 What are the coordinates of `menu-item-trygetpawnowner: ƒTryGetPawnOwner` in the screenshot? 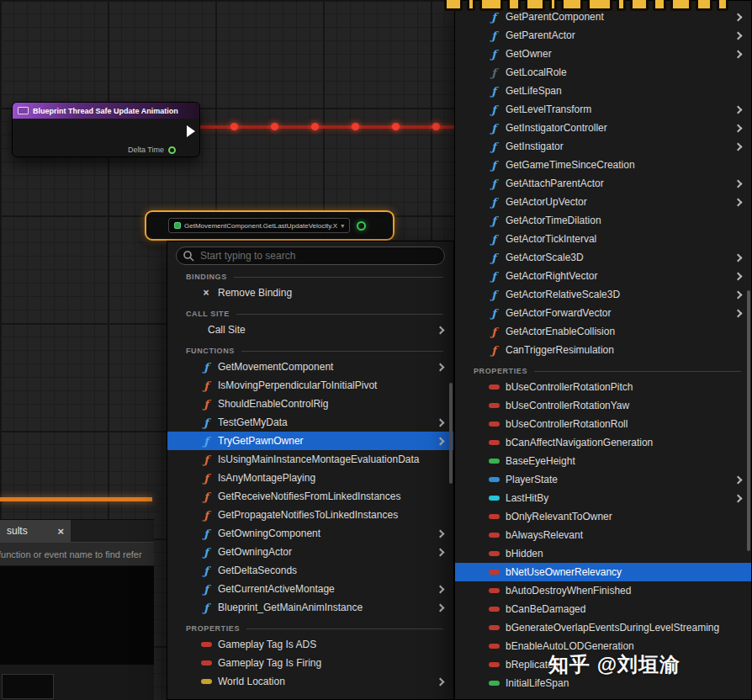 It's located at (310, 441).